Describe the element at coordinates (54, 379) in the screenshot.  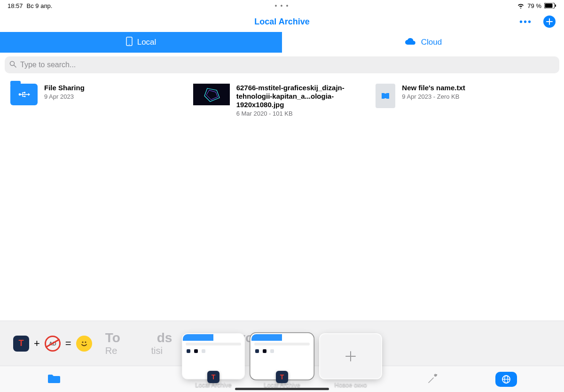
I see `tab-files` at that location.